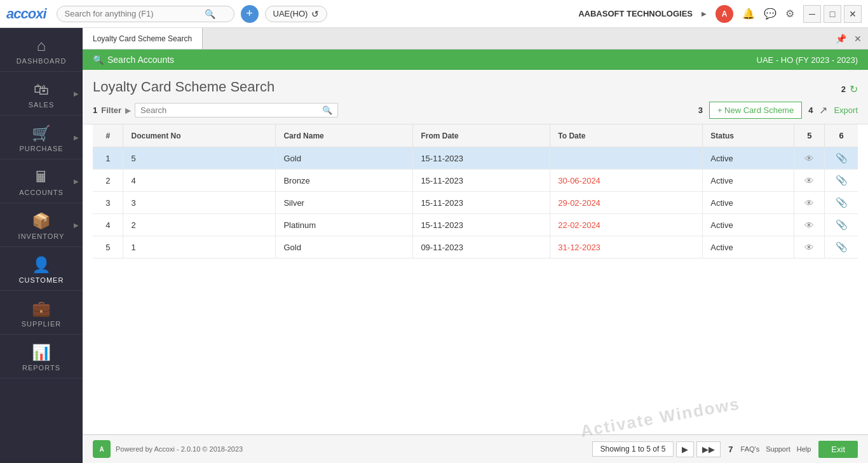 This screenshot has width=868, height=463. I want to click on tab-loyalty-card-scheme-search: Loyalty Card Scheme Search, so click(142, 38).